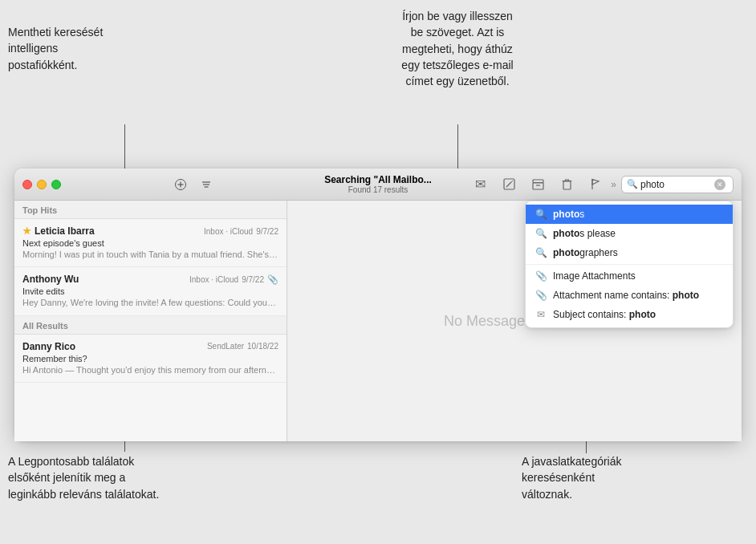 This screenshot has width=756, height=544. What do you see at coordinates (151, 291) in the screenshot?
I see `mail-item-anthony: Anthony Wu Inbox · iCloud 9/7/22 📎 Invit…` at bounding box center [151, 291].